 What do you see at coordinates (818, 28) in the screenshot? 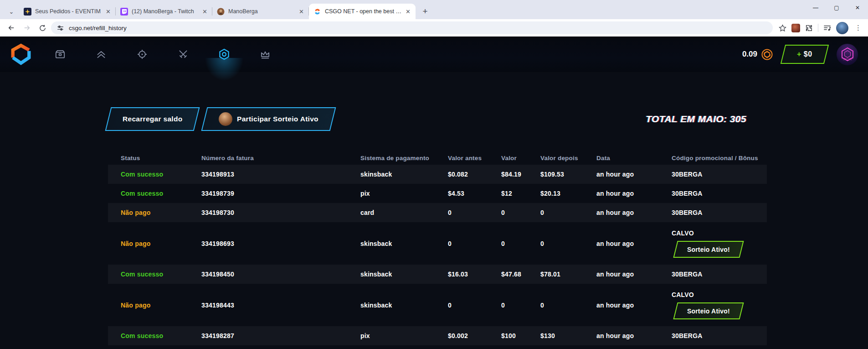
I see `divider` at bounding box center [818, 28].